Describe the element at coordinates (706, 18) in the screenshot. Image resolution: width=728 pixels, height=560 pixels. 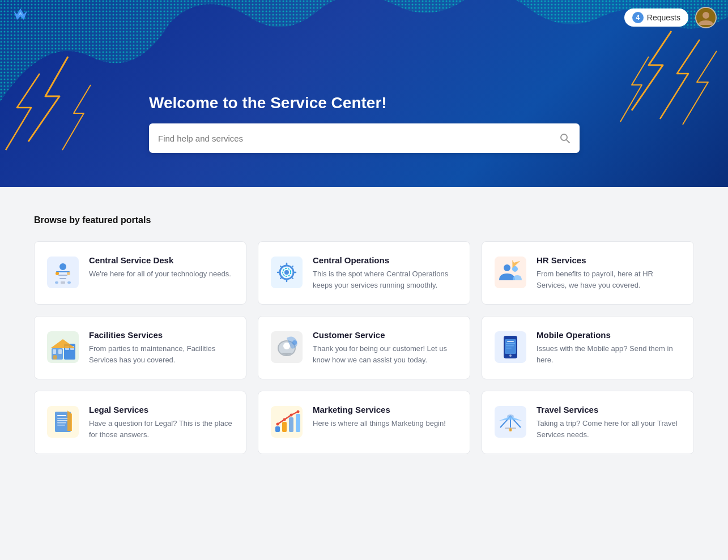
I see `avatar` at that location.